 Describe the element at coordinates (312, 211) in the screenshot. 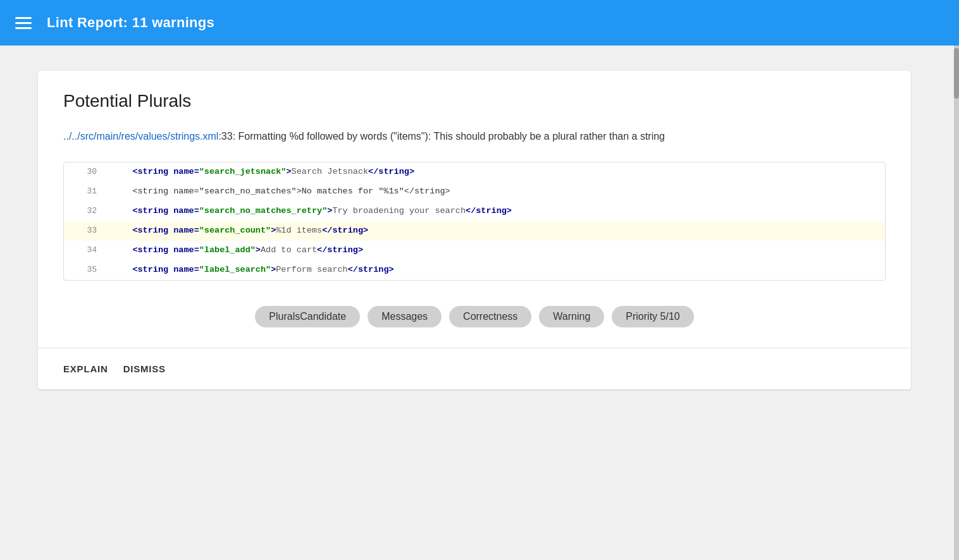

I see `code-content: <string name="search_no_matches_retry">T…` at that location.